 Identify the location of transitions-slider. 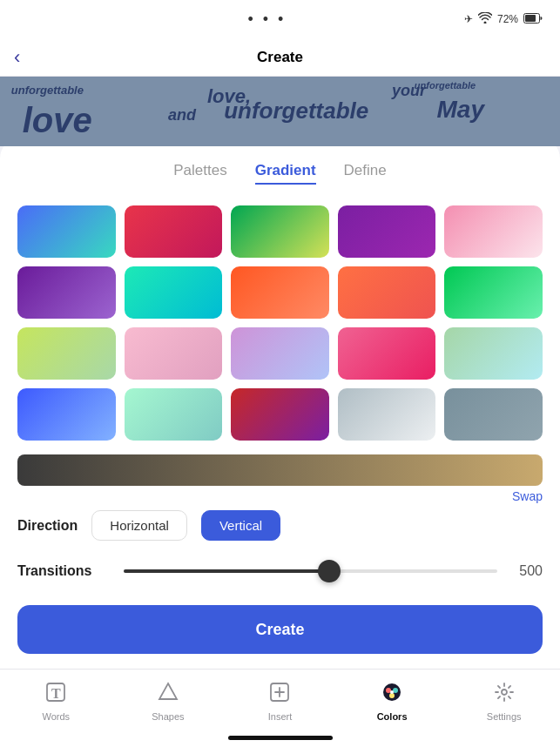
(310, 571).